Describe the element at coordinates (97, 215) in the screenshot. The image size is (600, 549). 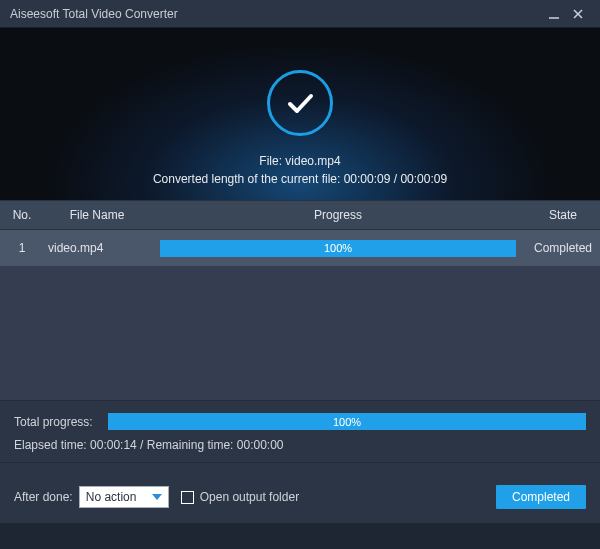
I see `header-filename: File Name` at that location.